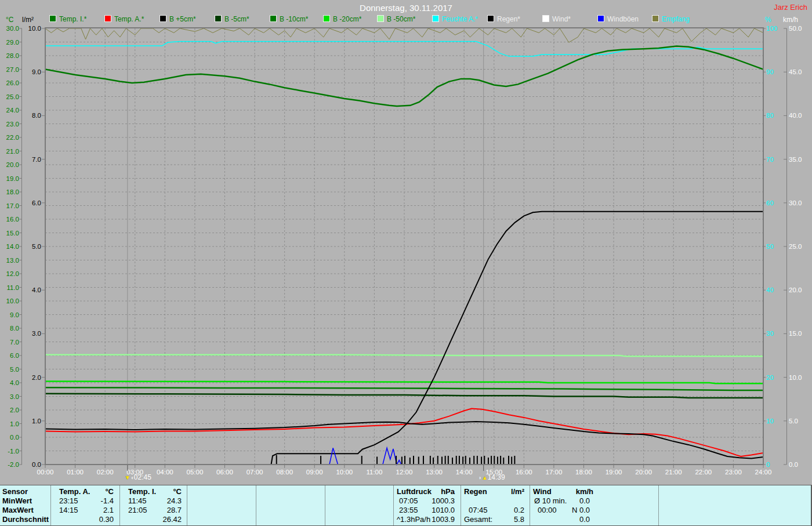  Describe the element at coordinates (408, 501) in the screenshot. I see `min-time: 07:05` at that location.